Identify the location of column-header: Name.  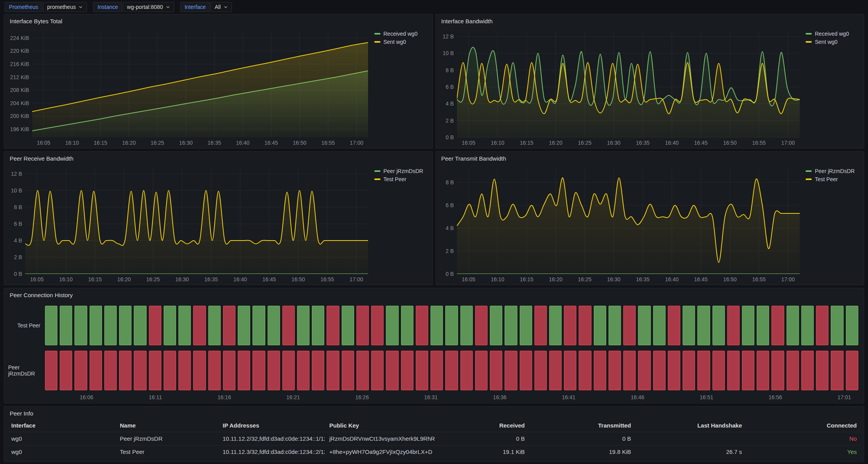
(167, 425).